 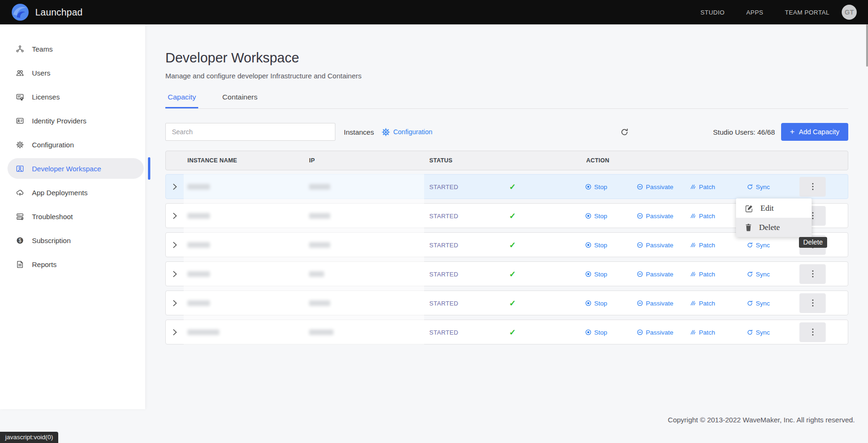 What do you see at coordinates (248, 160) in the screenshot?
I see `column-header-instance-name: INSTANCE NAME` at bounding box center [248, 160].